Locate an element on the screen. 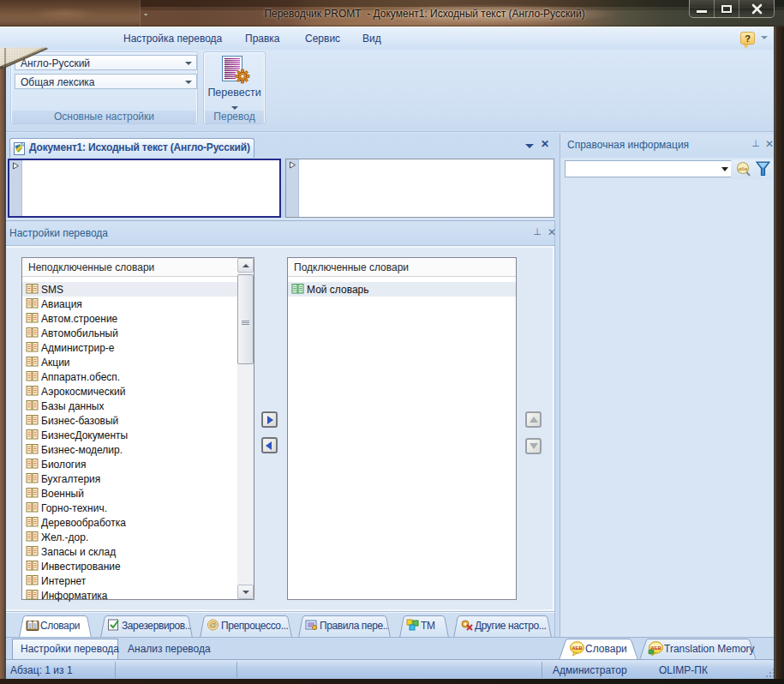 The width and height of the screenshot is (784, 684). svg-text: абв is located at coordinates (744, 169).